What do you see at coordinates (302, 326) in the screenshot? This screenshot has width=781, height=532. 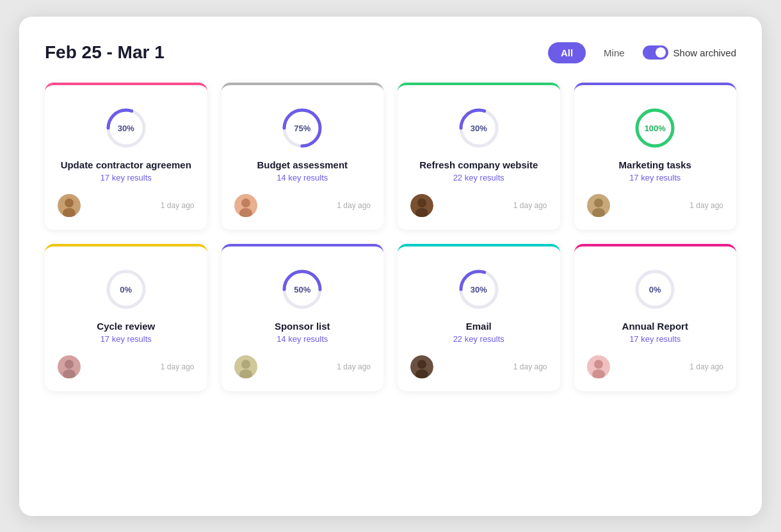 I see `card-title: Sponsor list` at bounding box center [302, 326].